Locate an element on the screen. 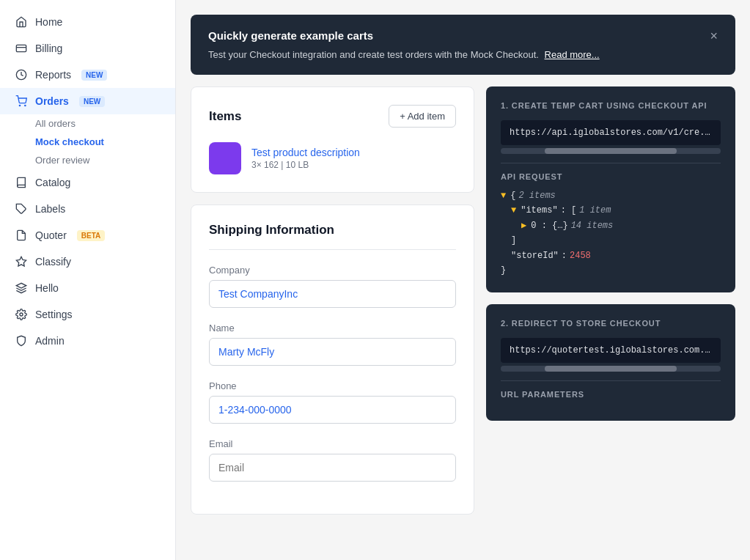 The image size is (750, 560). api-request-label: API REQUEST is located at coordinates (611, 177).